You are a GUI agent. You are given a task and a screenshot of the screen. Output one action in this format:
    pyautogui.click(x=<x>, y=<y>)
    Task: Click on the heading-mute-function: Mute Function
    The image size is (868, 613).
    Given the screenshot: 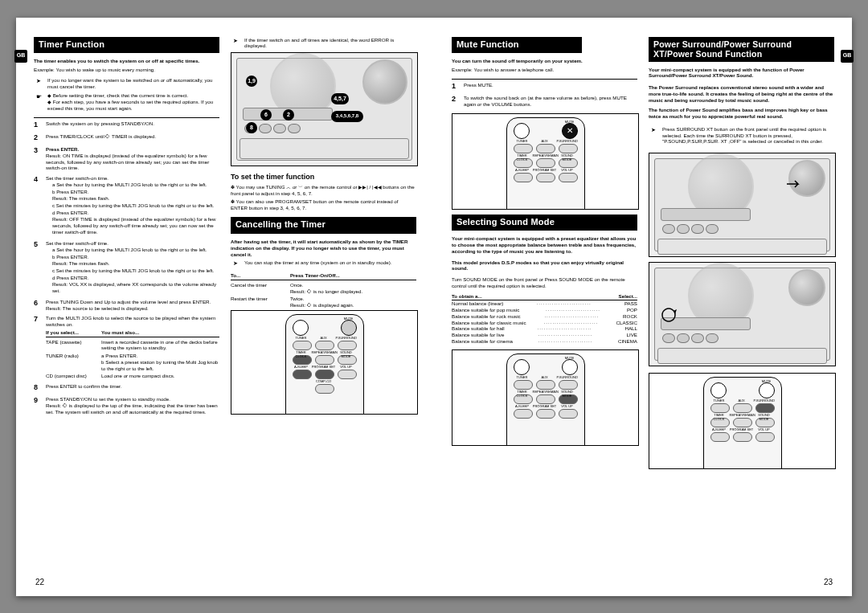 What is the action you would take?
    pyautogui.click(x=517, y=45)
    